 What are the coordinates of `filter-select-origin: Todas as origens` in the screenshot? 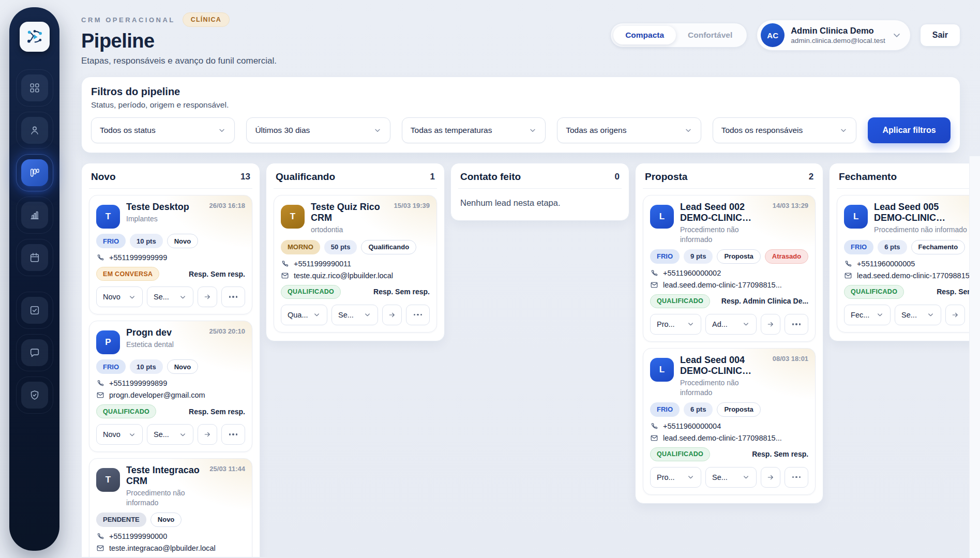 It's located at (629, 130).